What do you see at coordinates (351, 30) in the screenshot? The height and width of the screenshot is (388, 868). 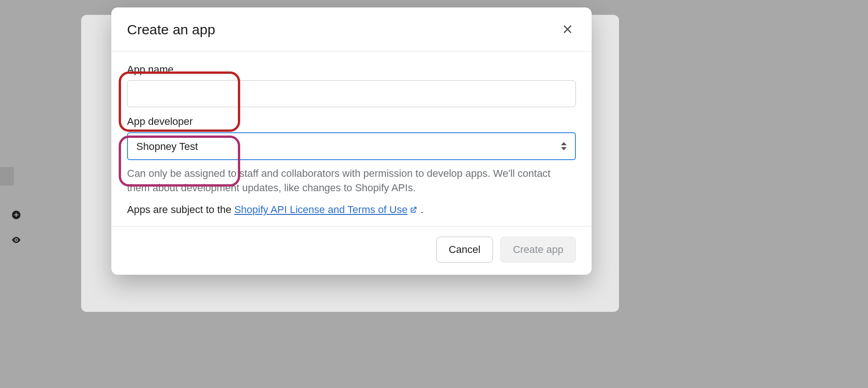 I see `modal-header: Create an app` at bounding box center [351, 30].